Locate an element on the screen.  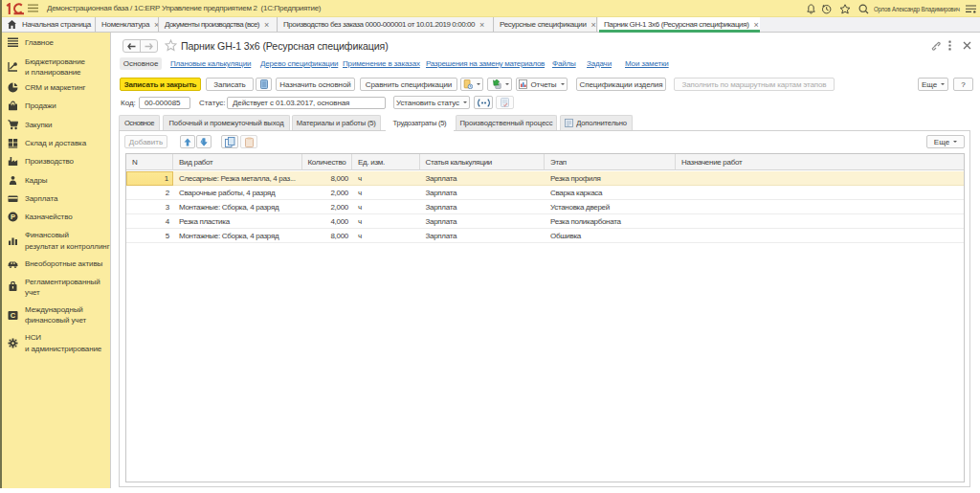
svg-text: C is located at coordinates (13, 316).